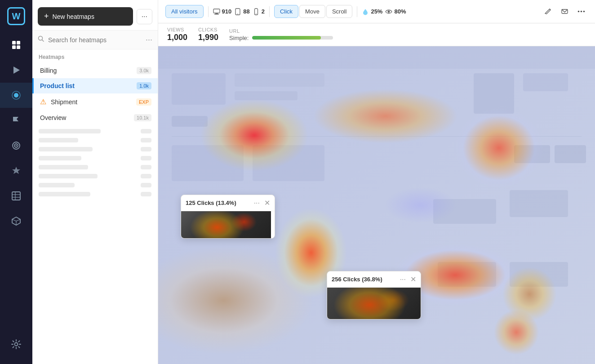 The image size is (595, 364). What do you see at coordinates (548, 12) in the screenshot?
I see `edit-button` at bounding box center [548, 12].